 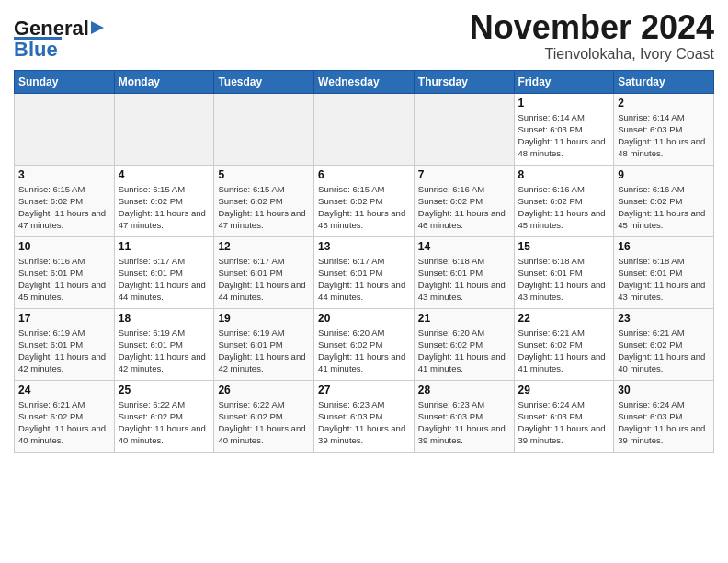 What do you see at coordinates (564, 318) in the screenshot?
I see `day-number: 22` at bounding box center [564, 318].